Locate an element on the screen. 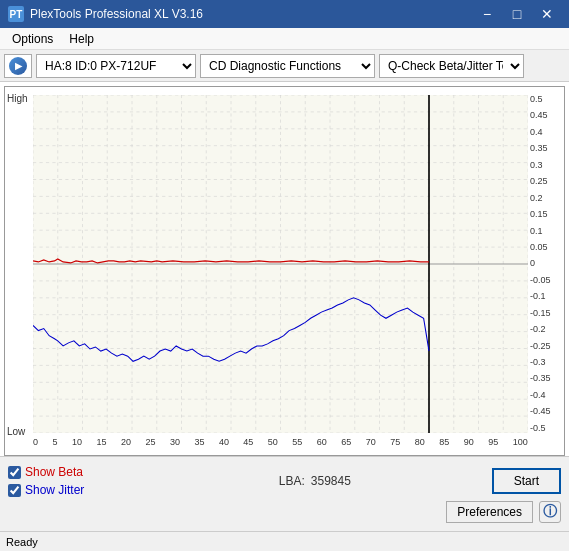 This screenshot has height=551, width=569. y-tick-n0.1: -0.1 is located at coordinates (546, 296).